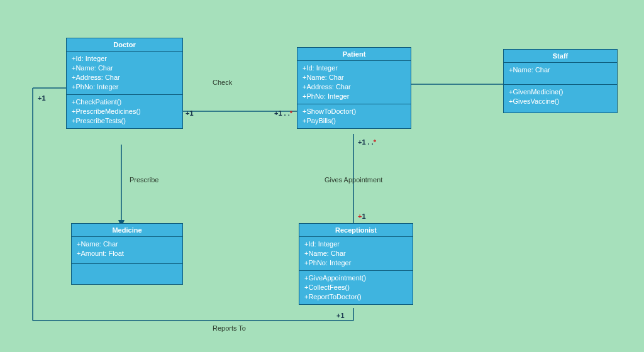 This screenshot has height=352, width=644. What do you see at coordinates (356, 288) in the screenshot?
I see `ops-section: +GiveAppointment() +CollectFees() +Repor…` at bounding box center [356, 288].